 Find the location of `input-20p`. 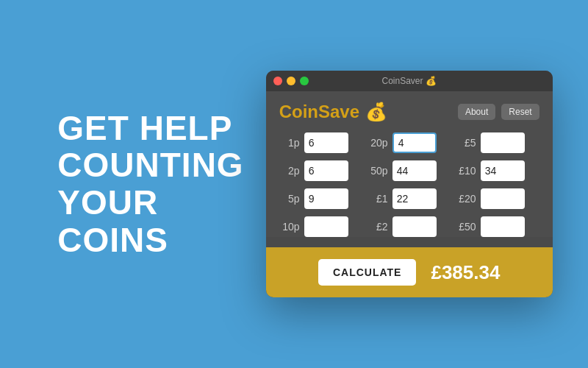

input-20p is located at coordinates (415, 143).